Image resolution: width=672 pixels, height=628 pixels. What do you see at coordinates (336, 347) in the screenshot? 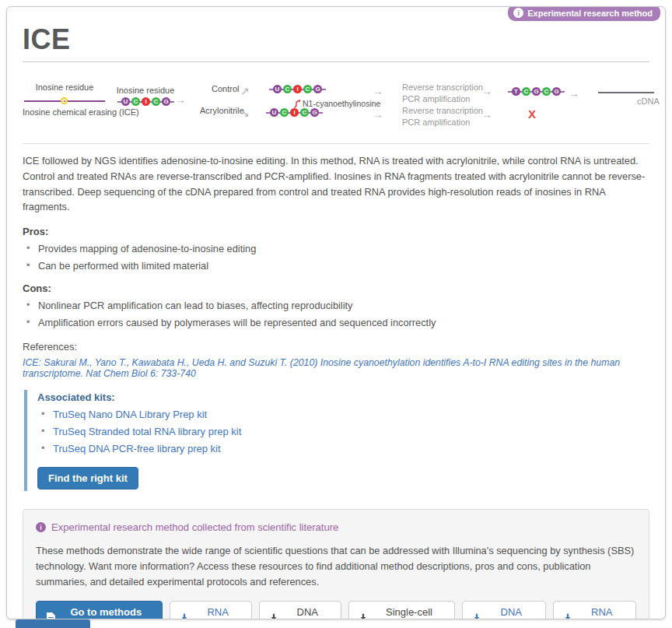
I see `references-heading: References:` at bounding box center [336, 347].